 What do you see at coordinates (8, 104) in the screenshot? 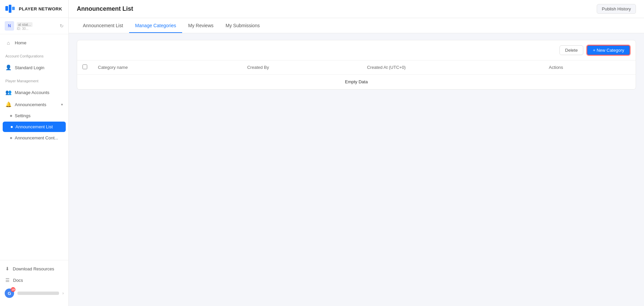
I see `announcements-icon: 🔔` at bounding box center [8, 104].